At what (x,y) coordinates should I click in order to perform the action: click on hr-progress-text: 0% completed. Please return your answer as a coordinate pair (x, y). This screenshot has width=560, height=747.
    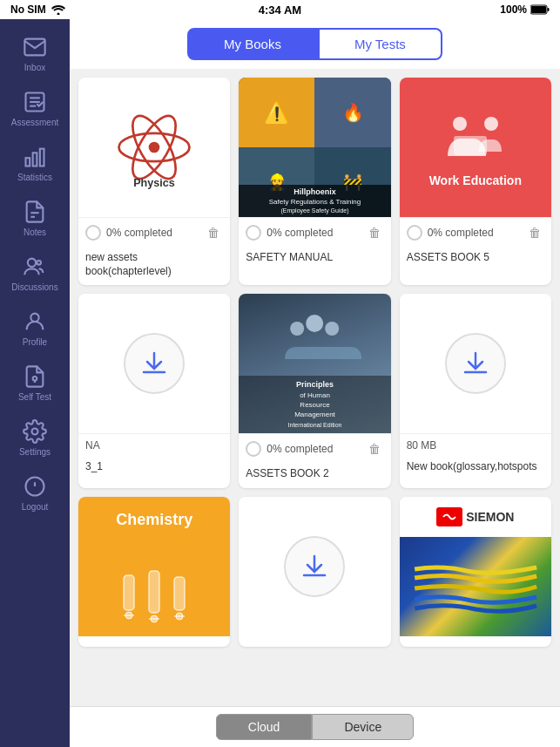
    Looking at the image, I should click on (313, 449).